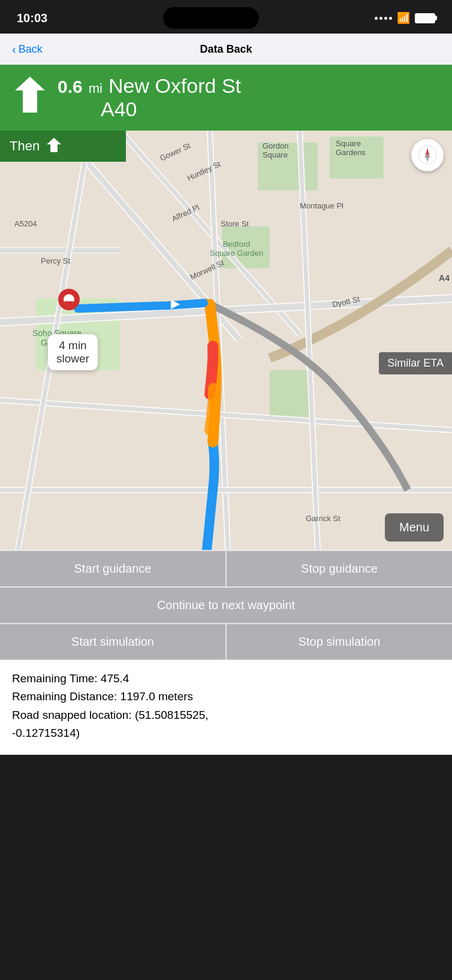  I want to click on traffic-tooltip: 4 min slower, so click(73, 352).